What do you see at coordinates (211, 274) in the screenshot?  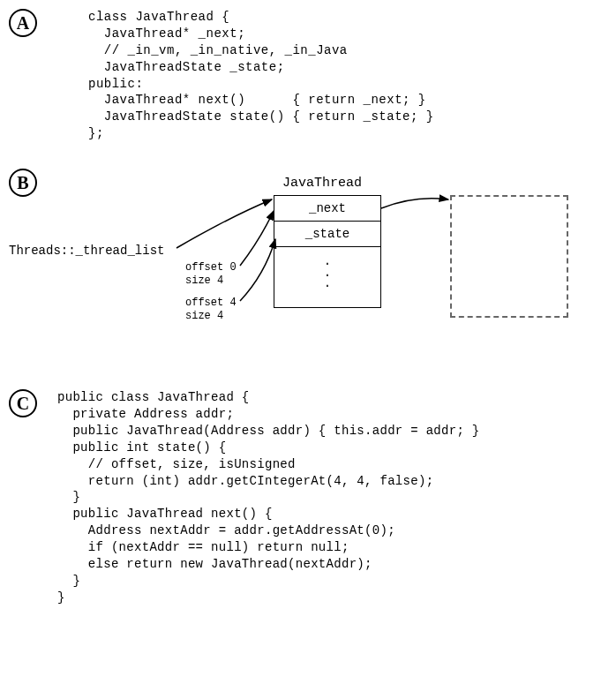 I see `offset-0-label: offset 0 size 4` at bounding box center [211, 274].